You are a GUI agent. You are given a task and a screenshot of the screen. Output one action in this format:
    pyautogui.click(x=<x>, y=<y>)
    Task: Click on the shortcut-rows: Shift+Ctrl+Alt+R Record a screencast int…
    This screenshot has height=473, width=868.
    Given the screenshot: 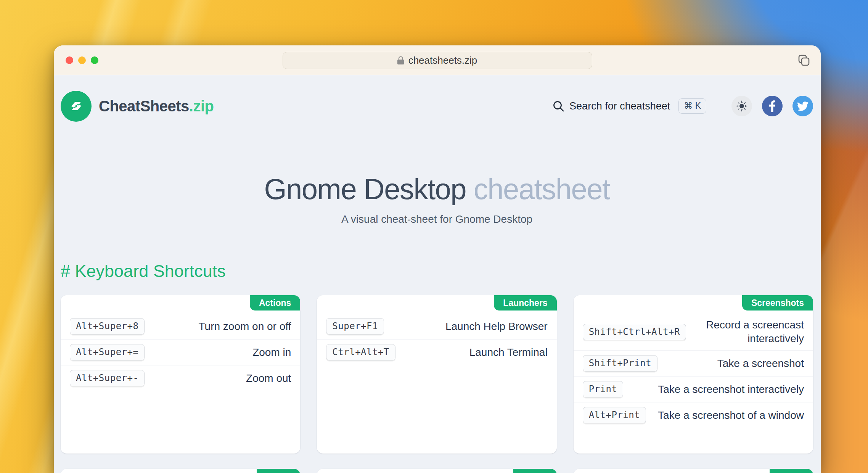 What is the action you would take?
    pyautogui.click(x=693, y=371)
    